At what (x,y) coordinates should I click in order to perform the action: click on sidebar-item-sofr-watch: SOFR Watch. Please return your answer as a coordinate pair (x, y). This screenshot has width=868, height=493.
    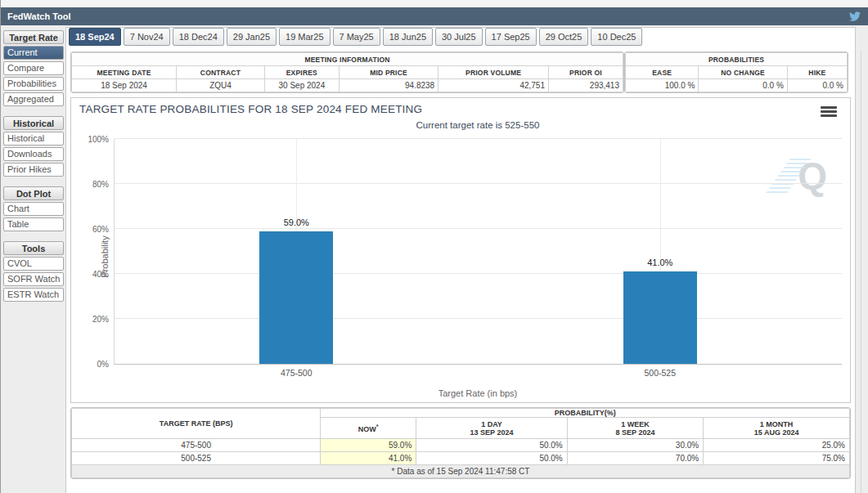
    Looking at the image, I should click on (34, 280).